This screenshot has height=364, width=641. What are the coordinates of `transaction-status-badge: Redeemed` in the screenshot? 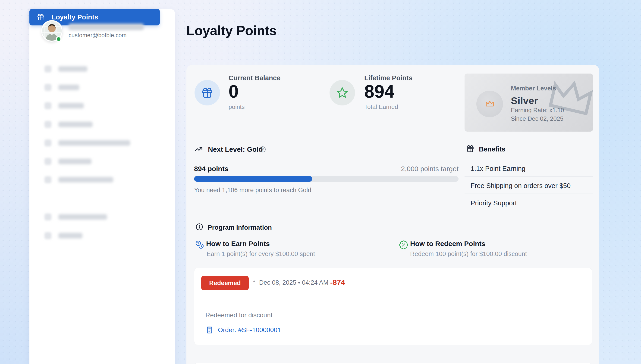 It's located at (225, 283).